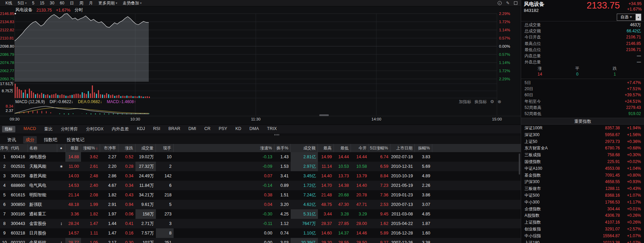 This screenshot has height=243, width=644. What do you see at coordinates (73, 148) in the screenshot?
I see `column-header-最新: 最新` at bounding box center [73, 148].